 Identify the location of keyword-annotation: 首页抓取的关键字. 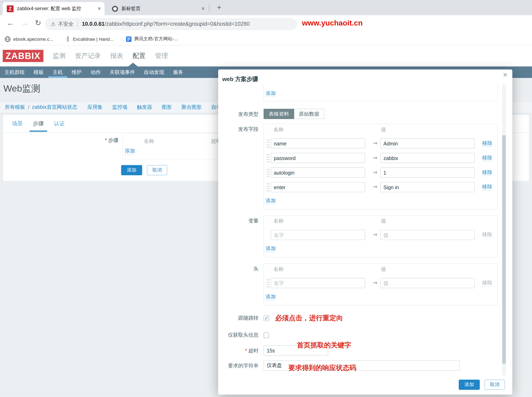
(324, 345).